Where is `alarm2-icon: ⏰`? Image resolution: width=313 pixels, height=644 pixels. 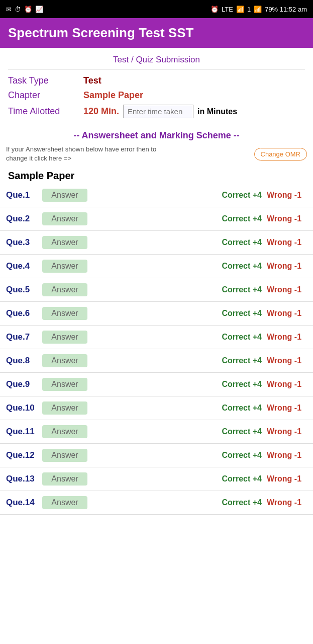
alarm2-icon: ⏰ is located at coordinates (215, 9).